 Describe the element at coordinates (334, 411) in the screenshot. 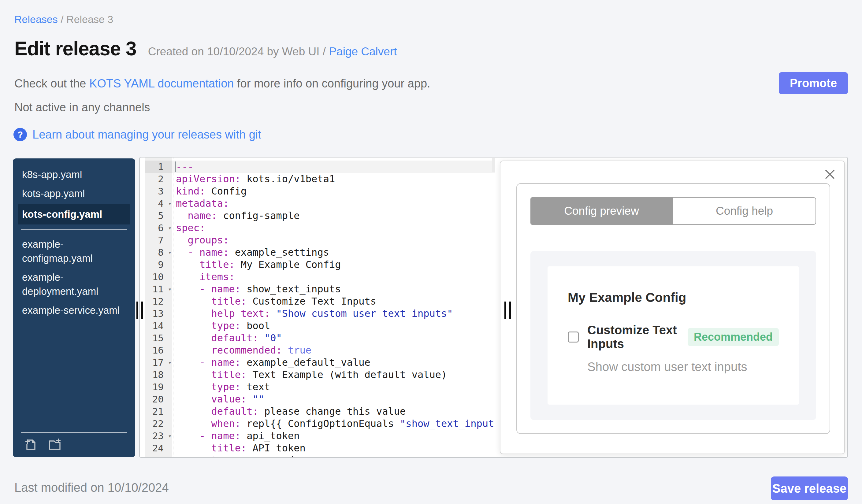

I see `code-line: default: please change this value` at that location.